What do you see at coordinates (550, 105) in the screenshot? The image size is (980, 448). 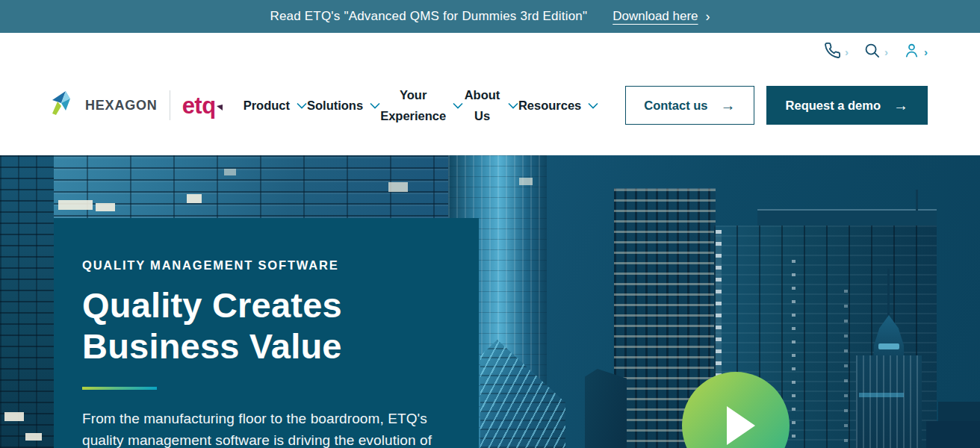 I see `nav-label: Resources` at bounding box center [550, 105].